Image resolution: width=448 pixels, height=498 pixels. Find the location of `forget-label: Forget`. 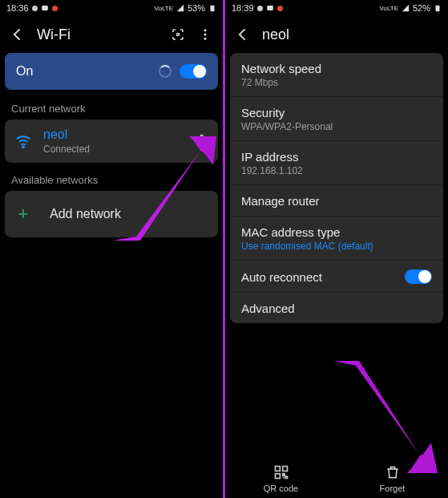

forget-label: Forget is located at coordinates (393, 488).